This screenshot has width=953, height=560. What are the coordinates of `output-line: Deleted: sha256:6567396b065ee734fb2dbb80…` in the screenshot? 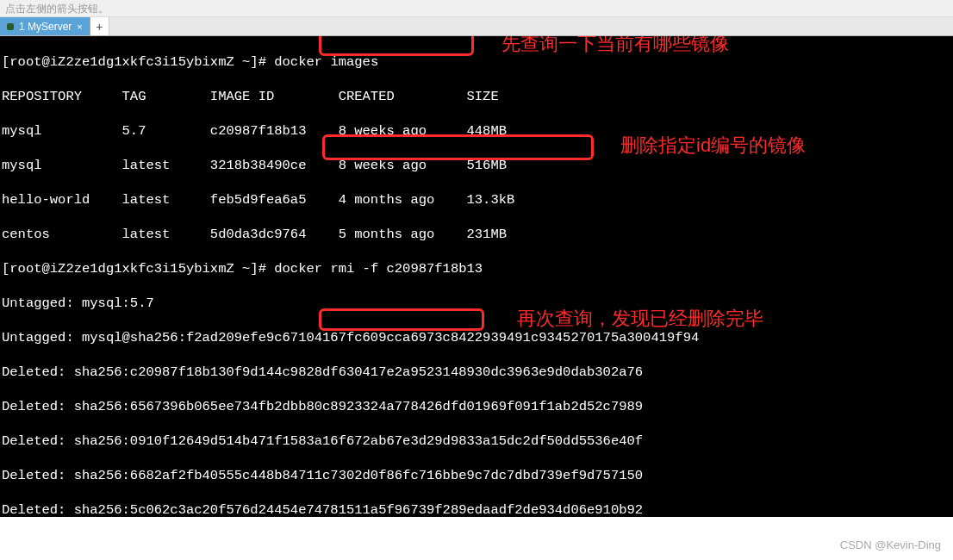 It's located at (476, 407).